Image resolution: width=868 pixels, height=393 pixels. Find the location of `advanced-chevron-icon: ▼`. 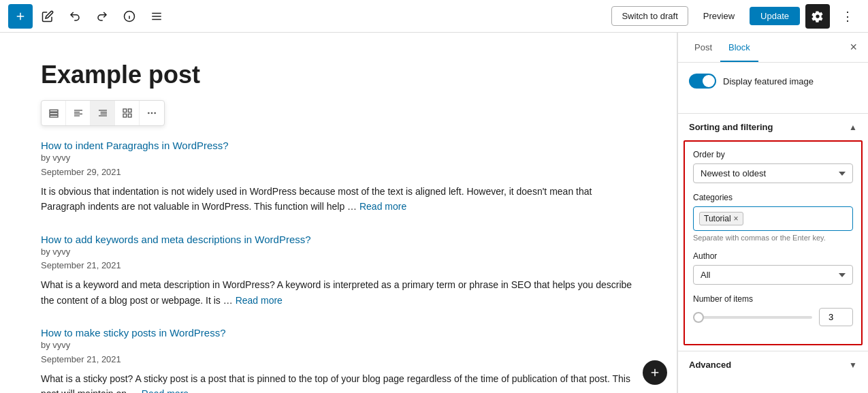

advanced-chevron-icon: ▼ is located at coordinates (853, 365).